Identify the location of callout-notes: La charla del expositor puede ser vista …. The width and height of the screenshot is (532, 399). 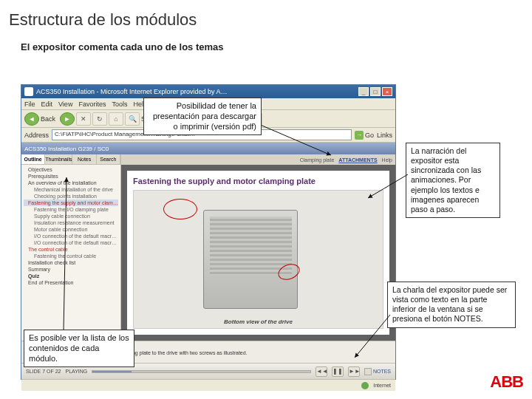
(451, 304).